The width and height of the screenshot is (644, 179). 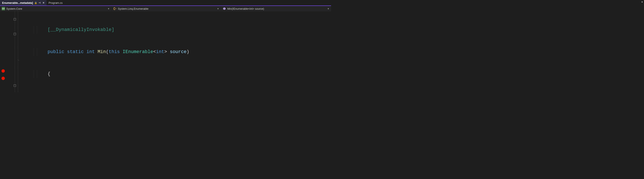 What do you see at coordinates (246, 9) in the screenshot?
I see `nav-member-label: Min(IEnumerable<int> source)` at bounding box center [246, 9].